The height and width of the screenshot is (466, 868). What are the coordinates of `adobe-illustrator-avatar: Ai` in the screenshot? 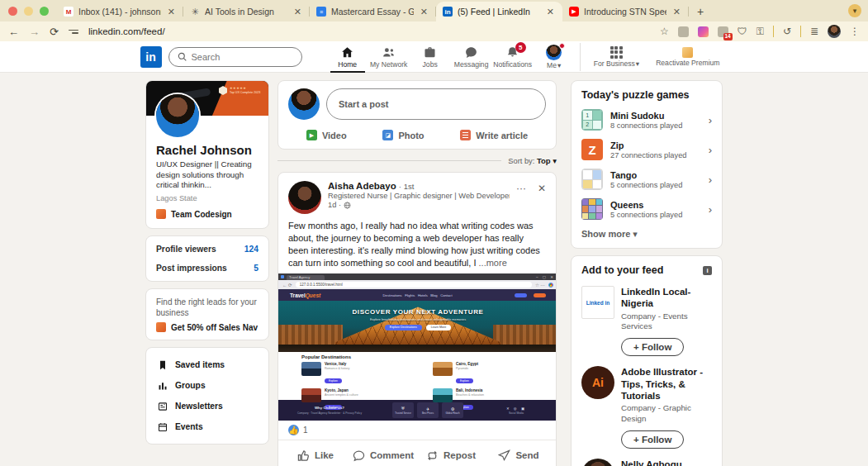 It's located at (598, 383).